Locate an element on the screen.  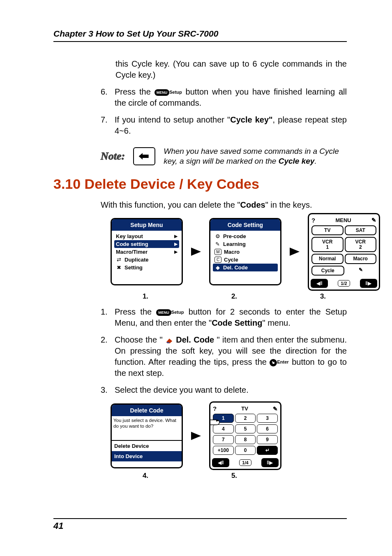
menu-item-label: Duplicate is located at coordinates (151, 260).